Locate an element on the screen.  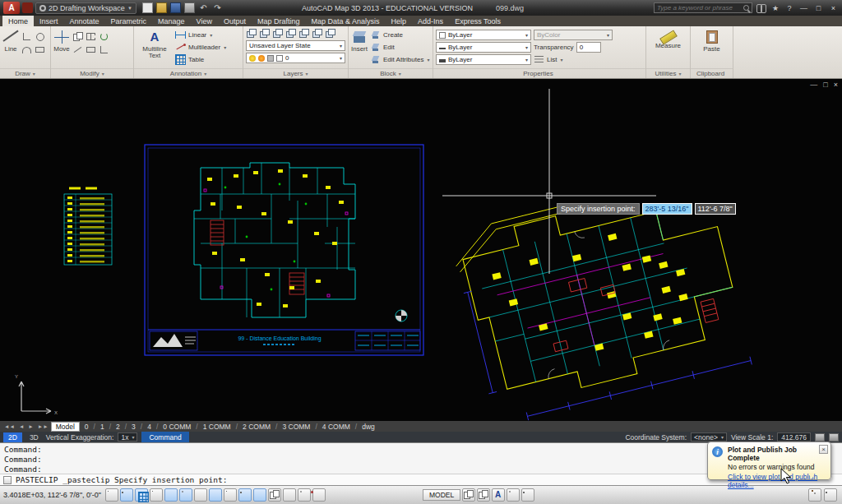
edit-attributes-button: Edit Attributes ▾ is located at coordinates (400, 59).